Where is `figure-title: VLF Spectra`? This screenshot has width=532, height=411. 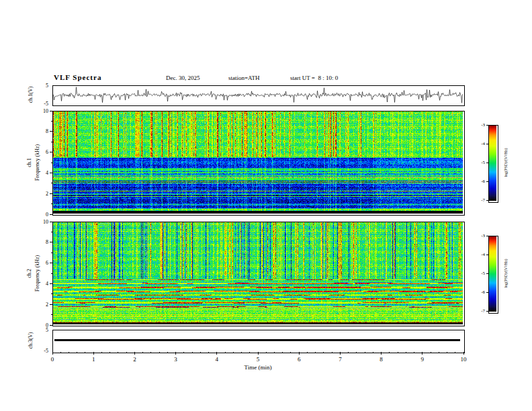
figure-title: VLF Spectra is located at coordinates (78, 77).